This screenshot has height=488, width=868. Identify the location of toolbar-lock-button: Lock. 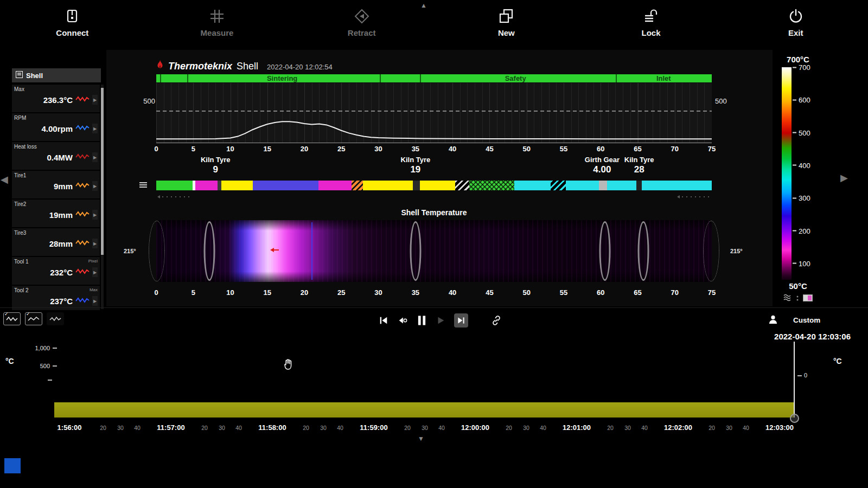
(651, 25).